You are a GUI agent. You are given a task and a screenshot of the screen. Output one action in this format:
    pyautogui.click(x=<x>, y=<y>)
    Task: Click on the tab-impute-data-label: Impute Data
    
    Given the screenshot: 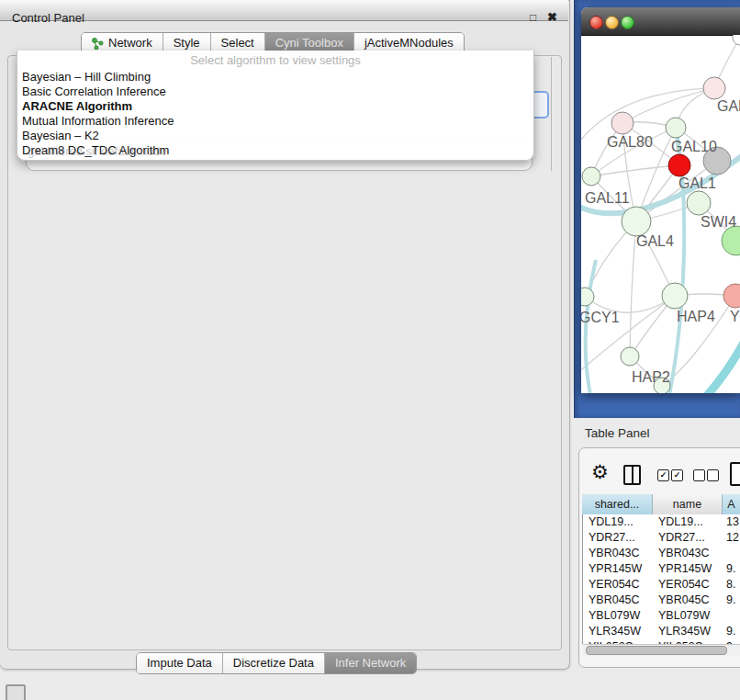 What is the action you would take?
    pyautogui.click(x=180, y=663)
    